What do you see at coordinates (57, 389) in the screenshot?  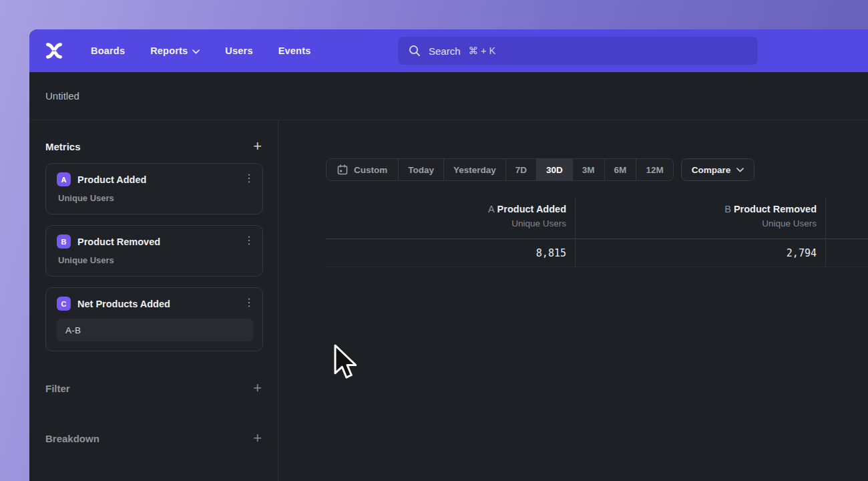 I see `filter-label: Filter` at bounding box center [57, 389].